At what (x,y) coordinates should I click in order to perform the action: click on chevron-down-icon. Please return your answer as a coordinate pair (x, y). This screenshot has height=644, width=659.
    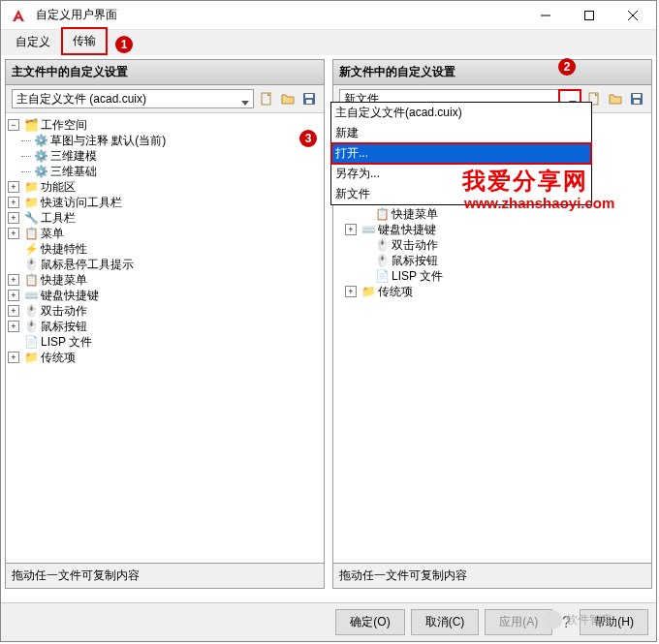
    Looking at the image, I should click on (245, 103).